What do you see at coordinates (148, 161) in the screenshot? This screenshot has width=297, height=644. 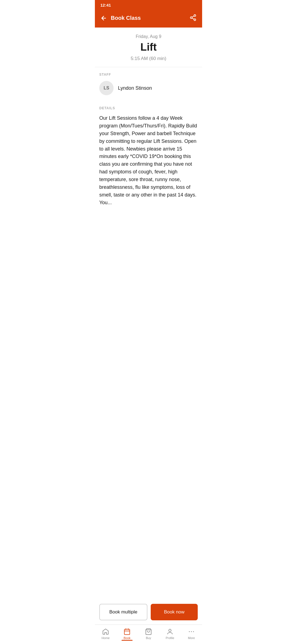 I see `details-text: Our Lift Sessions follow a 4 day Week pr…` at bounding box center [148, 161].